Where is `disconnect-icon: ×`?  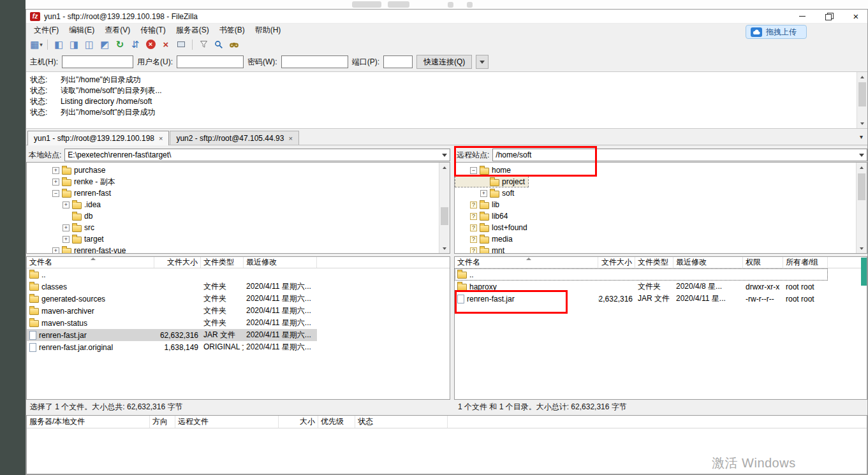 disconnect-icon: × is located at coordinates (166, 45).